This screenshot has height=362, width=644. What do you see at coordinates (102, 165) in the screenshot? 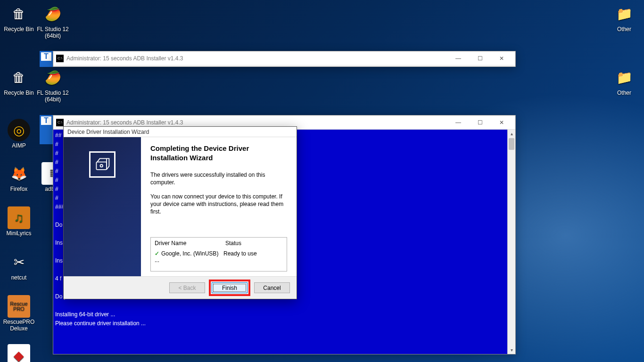
I see `device-icon` at bounding box center [102, 165].